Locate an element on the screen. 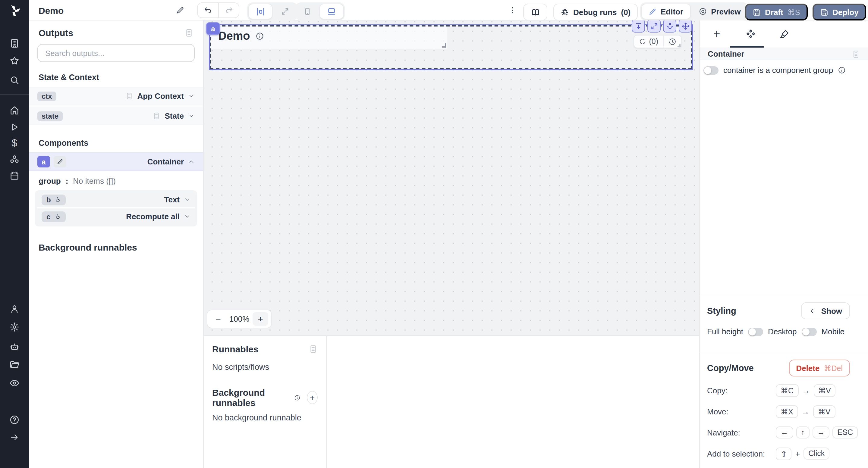  redo-button is located at coordinates (228, 10).